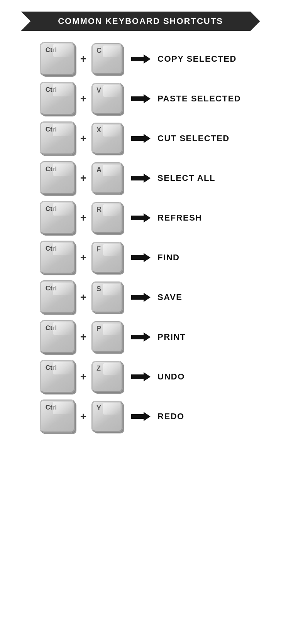 This screenshot has height=644, width=281. What do you see at coordinates (170, 297) in the screenshot?
I see `shortcut-description-save: SAVE` at bounding box center [170, 297].